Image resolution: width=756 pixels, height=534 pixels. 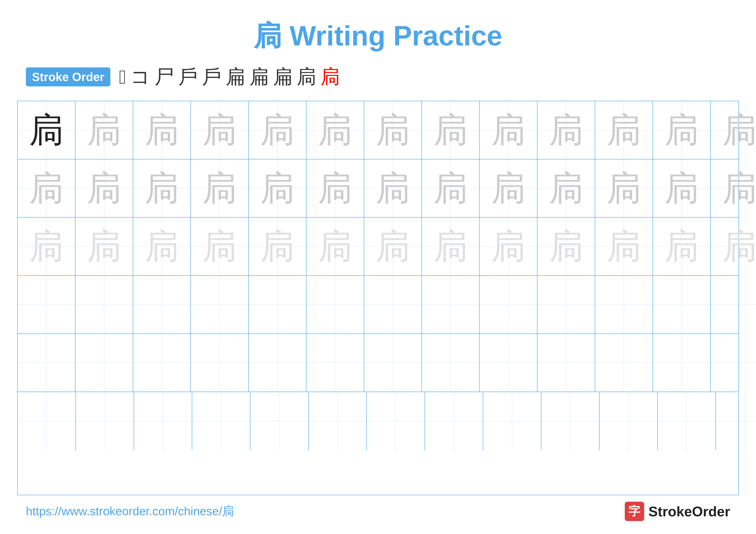 What do you see at coordinates (682, 188) in the screenshot?
I see `cell-2-12: 扃` at bounding box center [682, 188].